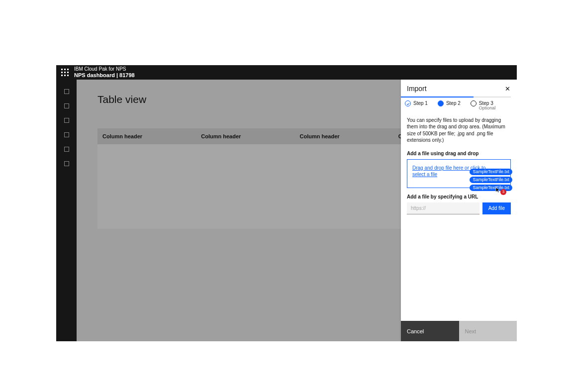 The image size is (573, 392). Describe the element at coordinates (459, 197) in the screenshot. I see `url-label: Add a file by specifying a URL` at that location.